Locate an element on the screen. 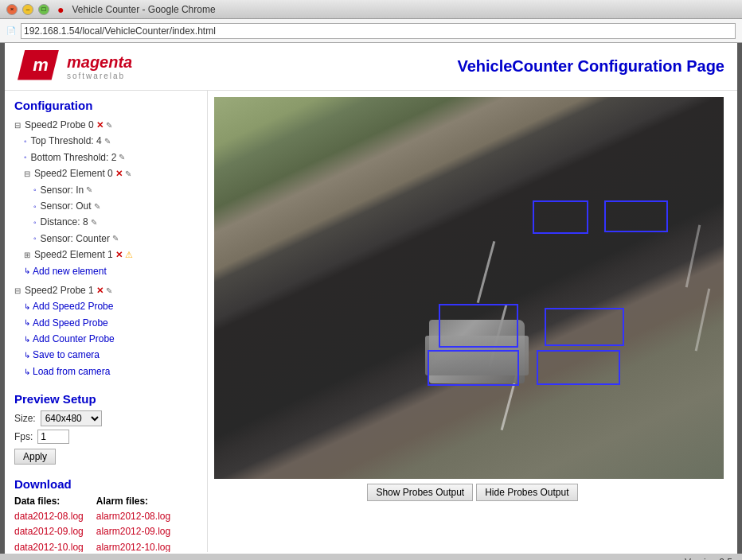  apply-button: Apply is located at coordinates (35, 457).